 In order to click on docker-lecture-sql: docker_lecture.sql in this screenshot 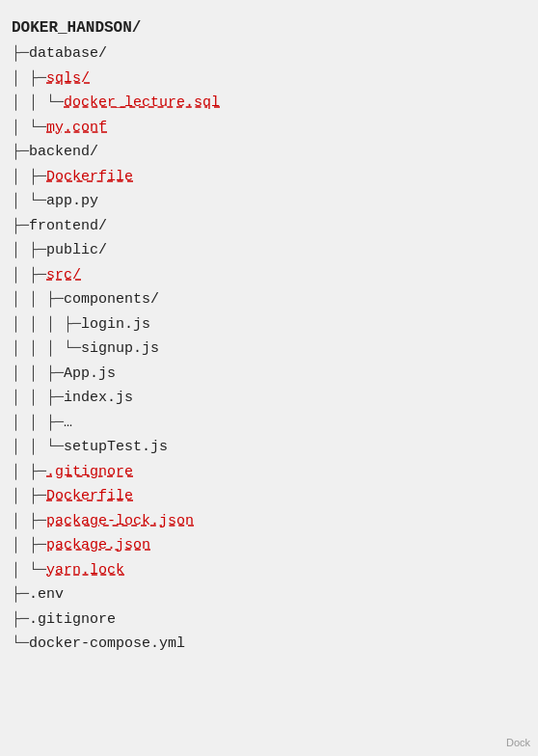, I will do `click(142, 103)`.